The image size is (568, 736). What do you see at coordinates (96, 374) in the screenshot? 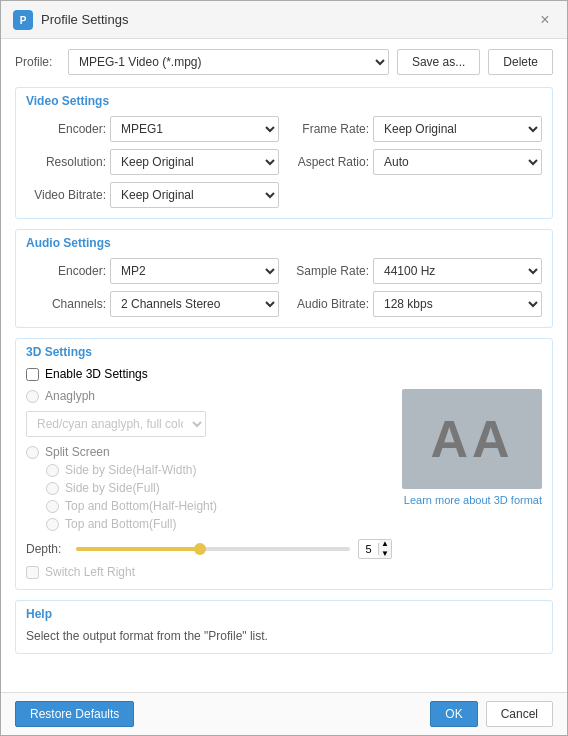
I see `enable-3d-label: Enable 3D Settings` at bounding box center [96, 374].